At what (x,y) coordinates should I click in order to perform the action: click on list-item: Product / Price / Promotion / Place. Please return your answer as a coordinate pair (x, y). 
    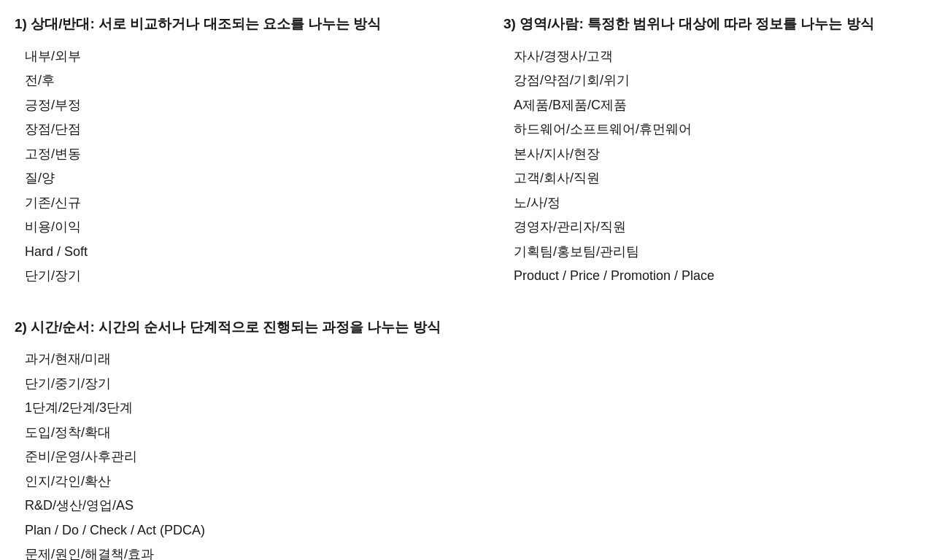
    Looking at the image, I should click on (717, 276).